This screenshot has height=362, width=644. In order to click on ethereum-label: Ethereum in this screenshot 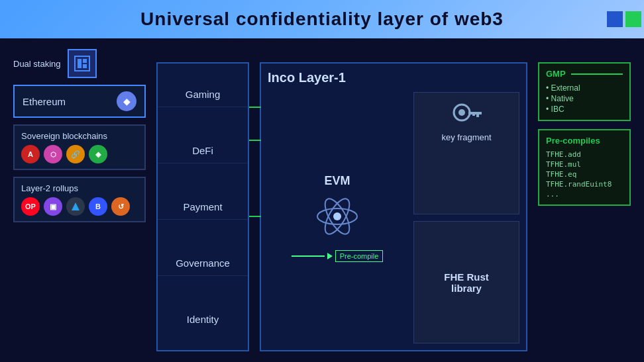, I will do `click(44, 102)`.